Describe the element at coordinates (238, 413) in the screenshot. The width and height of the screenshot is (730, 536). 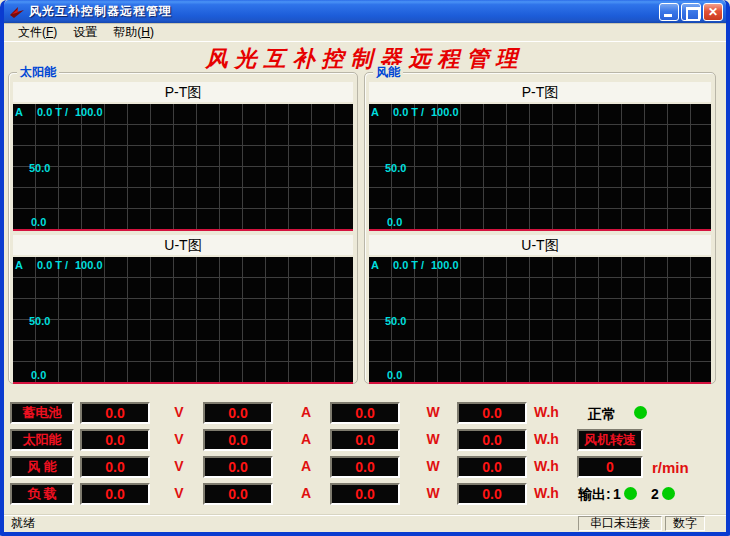
I see `battery-current-display: 0.0` at that location.